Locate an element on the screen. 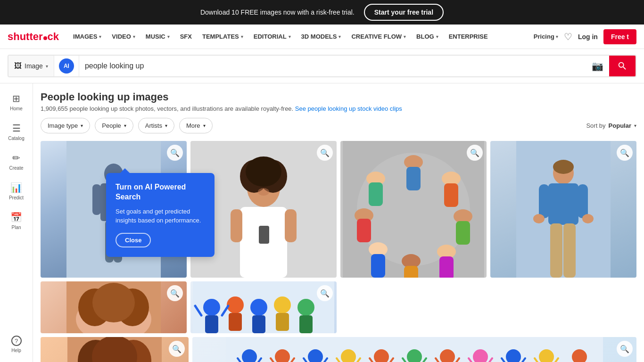 The width and height of the screenshot is (644, 362). image-type-icon: 🖼 is located at coordinates (18, 66).